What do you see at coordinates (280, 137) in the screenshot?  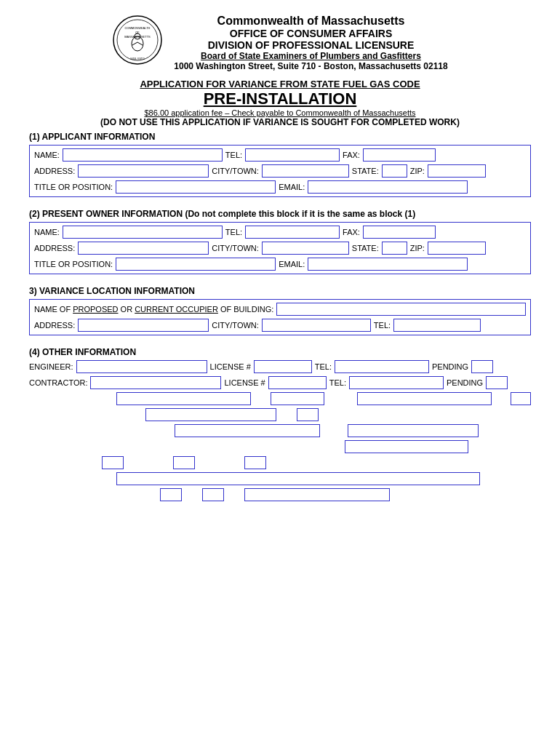 I see `section1-title: (1) APPLICANT INFORMATION` at bounding box center [280, 137].